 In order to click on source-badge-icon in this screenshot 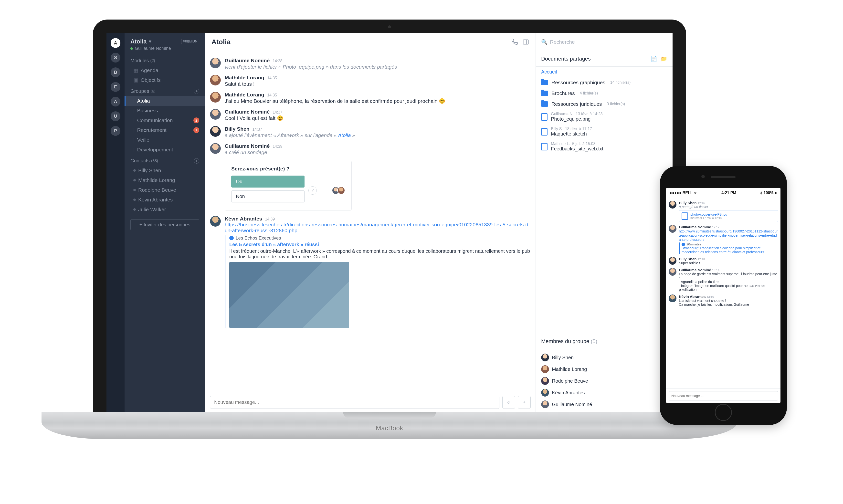, I will do `click(683, 245)`.